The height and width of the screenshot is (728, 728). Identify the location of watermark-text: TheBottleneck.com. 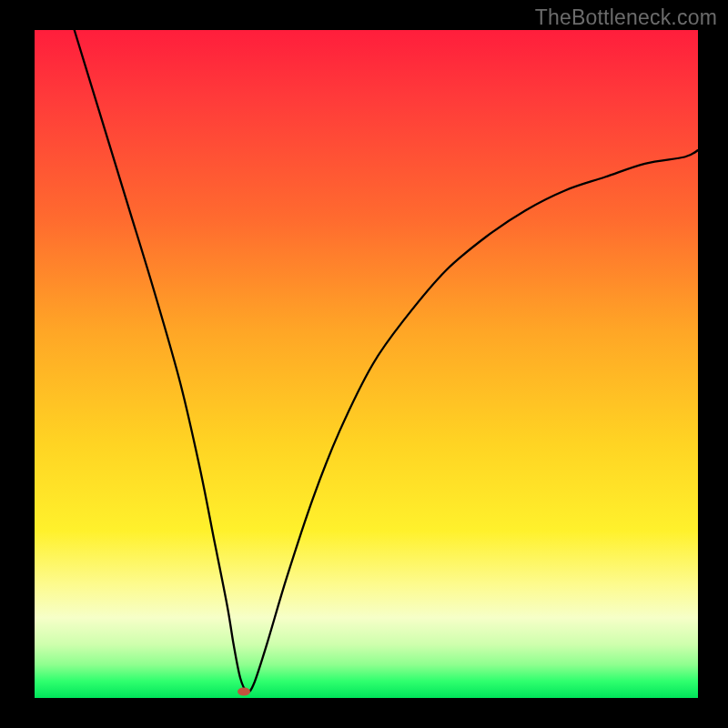
(626, 18).